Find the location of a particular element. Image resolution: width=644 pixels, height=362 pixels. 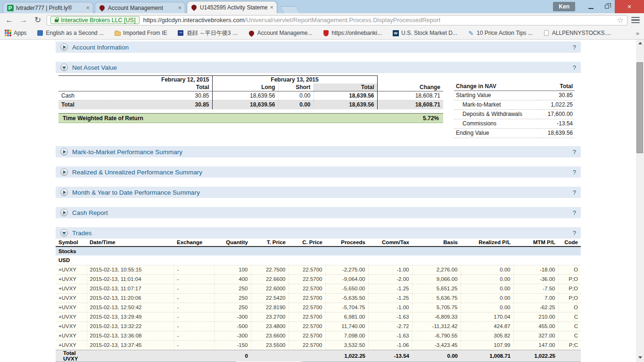

chrome-menu-button is located at coordinates (636, 20).